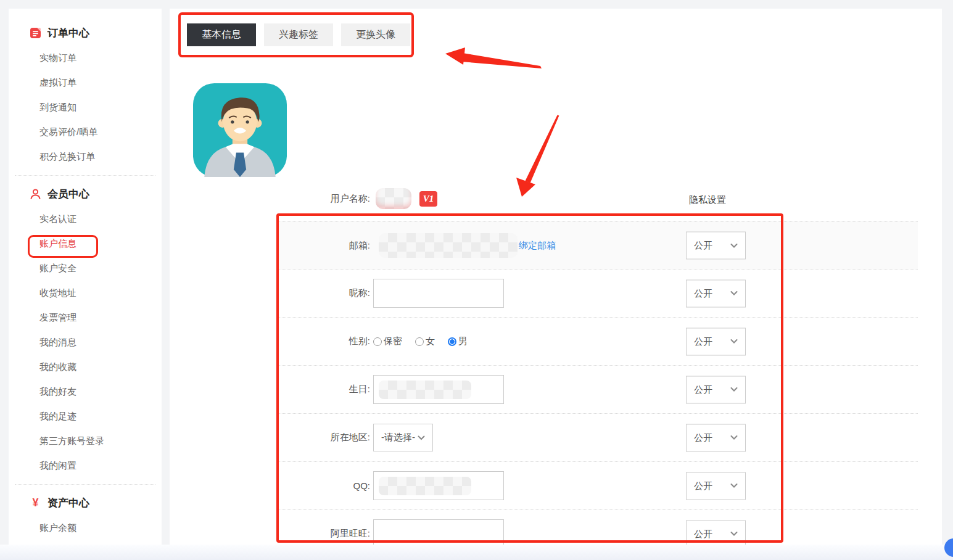  Describe the element at coordinates (85, 441) in the screenshot. I see `sidebar-item: 第三方账号登录` at that location.